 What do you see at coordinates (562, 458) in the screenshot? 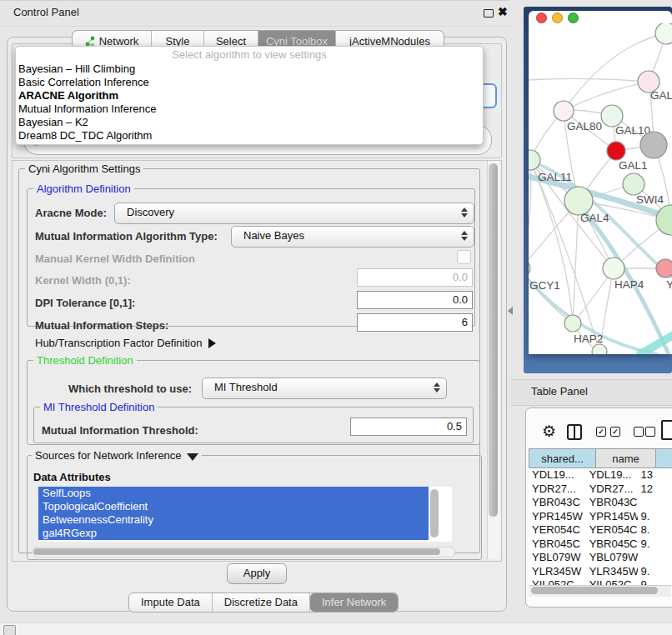
I see `column-header-shared-: shared...` at bounding box center [562, 458].